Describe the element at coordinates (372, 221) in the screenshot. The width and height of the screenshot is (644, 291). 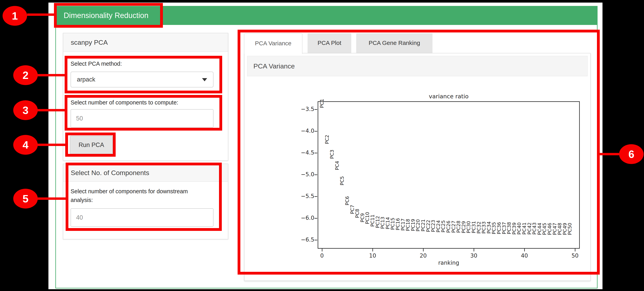
I see `data-point-label-pc11: PC11` at that location.